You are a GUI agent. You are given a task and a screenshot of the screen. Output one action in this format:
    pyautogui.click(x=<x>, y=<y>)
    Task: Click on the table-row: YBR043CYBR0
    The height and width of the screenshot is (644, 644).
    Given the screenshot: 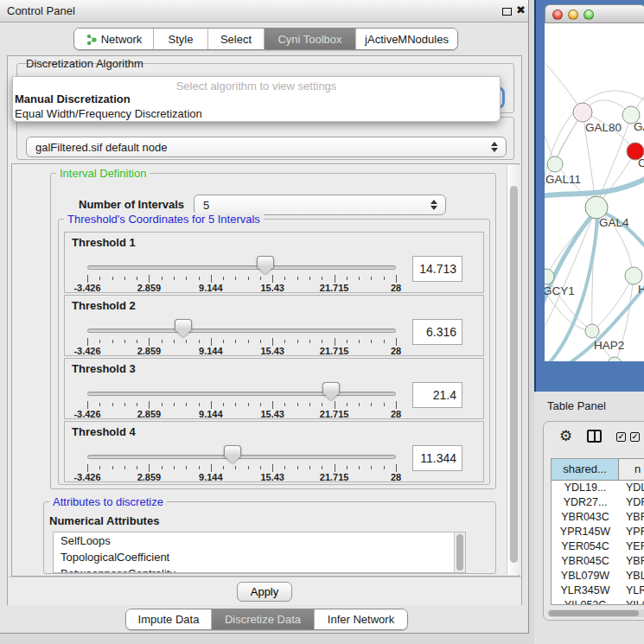 What is the action you would take?
    pyautogui.click(x=598, y=517)
    